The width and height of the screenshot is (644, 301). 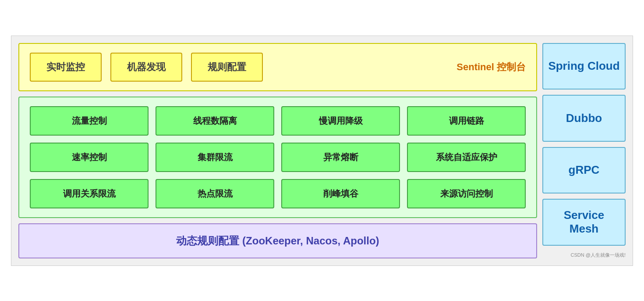 What do you see at coordinates (466, 121) in the screenshot?
I see `feature-box-r1c4: 调用链路` at bounding box center [466, 121].